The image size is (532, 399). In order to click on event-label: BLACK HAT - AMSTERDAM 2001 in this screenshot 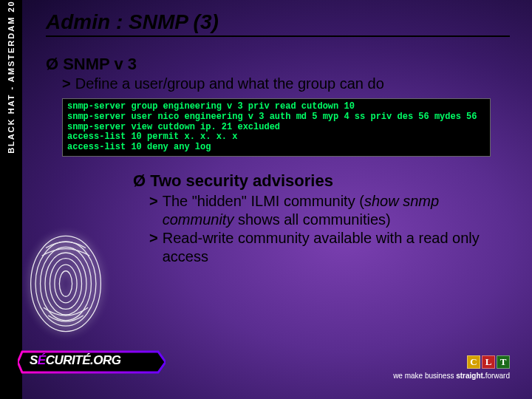, I will do `click(11, 77)`.